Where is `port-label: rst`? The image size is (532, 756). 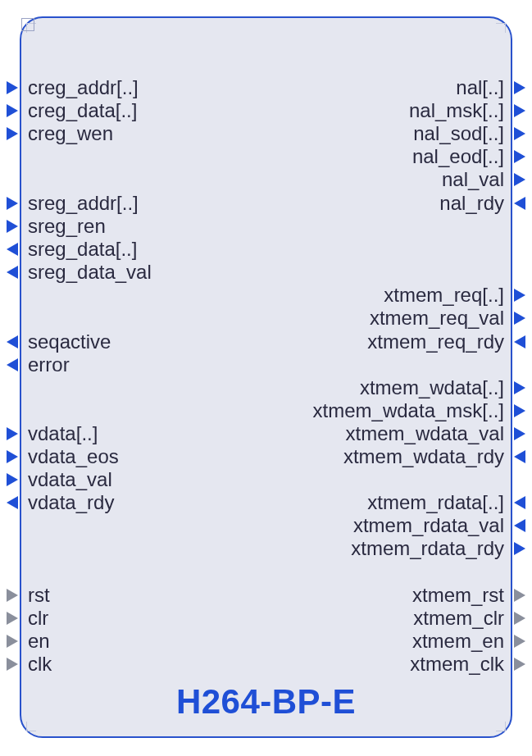
port-label: rst is located at coordinates (39, 595).